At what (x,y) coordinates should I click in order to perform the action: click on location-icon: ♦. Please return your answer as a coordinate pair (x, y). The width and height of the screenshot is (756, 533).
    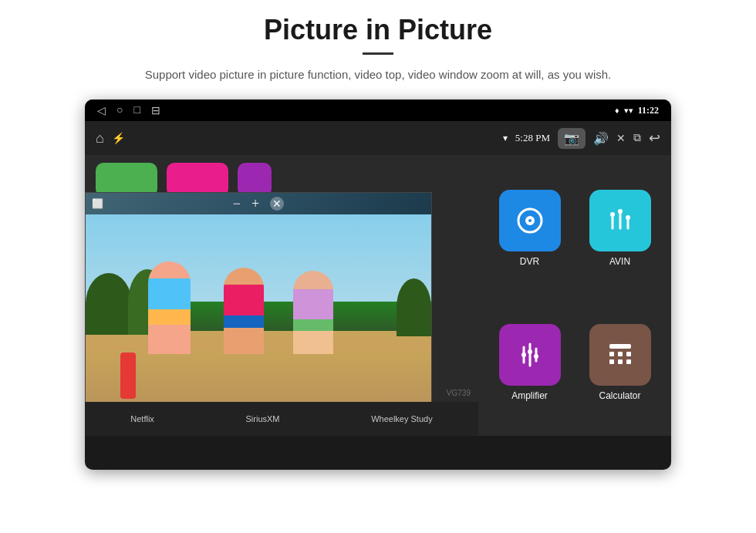
    Looking at the image, I should click on (617, 110).